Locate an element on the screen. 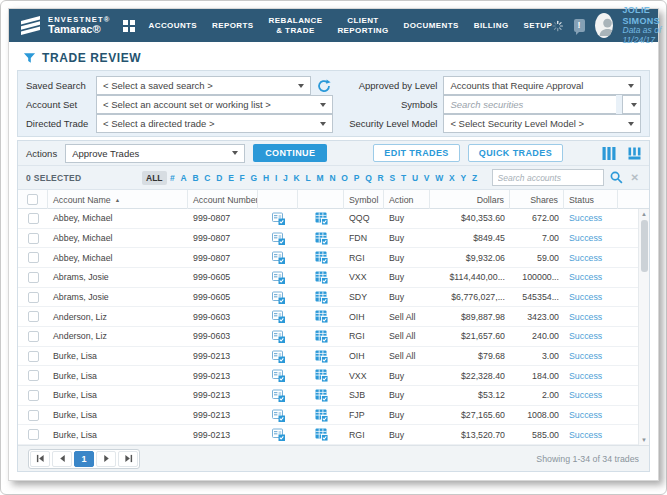 This screenshot has height=495, width=667. alpha-filter-x: X is located at coordinates (452, 178).